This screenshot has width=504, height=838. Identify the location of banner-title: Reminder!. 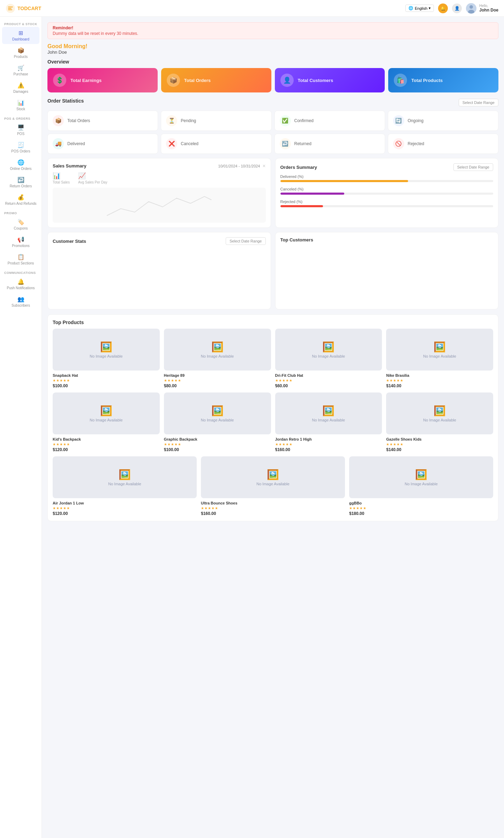
(273, 28).